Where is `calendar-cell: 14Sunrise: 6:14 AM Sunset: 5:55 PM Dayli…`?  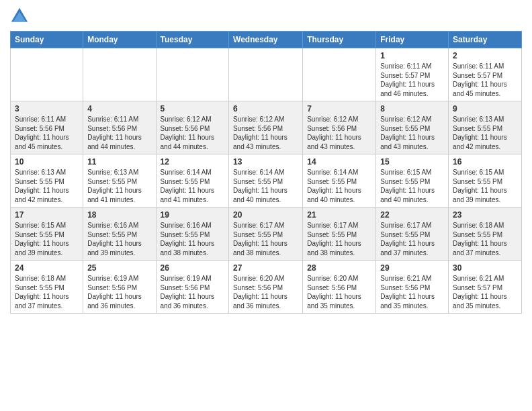 calendar-cell: 14Sunrise: 6:14 AM Sunset: 5:55 PM Dayli… is located at coordinates (340, 181).